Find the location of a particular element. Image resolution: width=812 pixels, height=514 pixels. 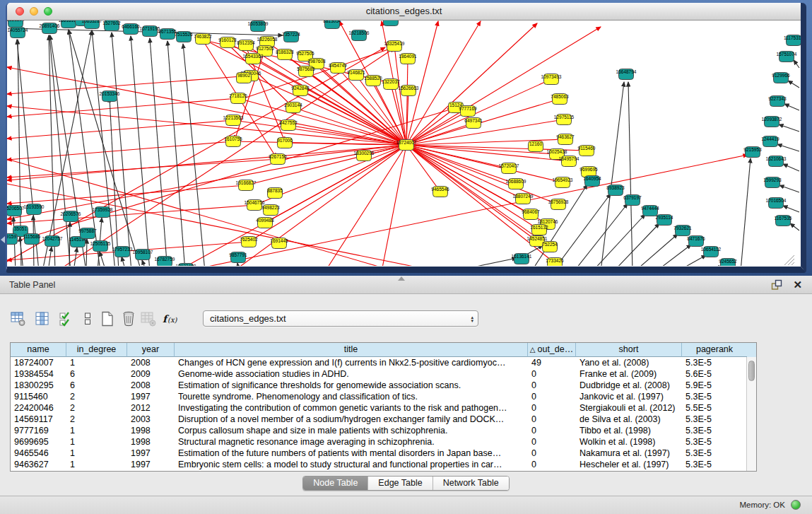

table-row: 969969511998Structural magnetic resonanc… is located at coordinates (379, 442).